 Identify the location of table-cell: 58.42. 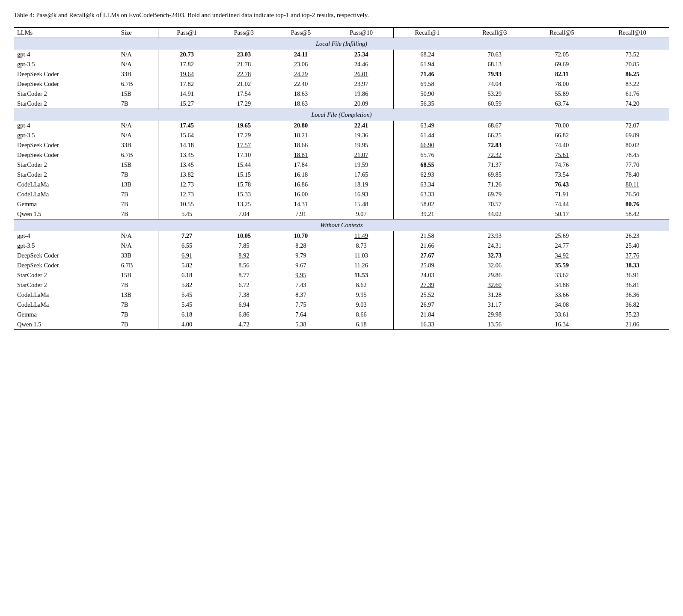
(633, 214).